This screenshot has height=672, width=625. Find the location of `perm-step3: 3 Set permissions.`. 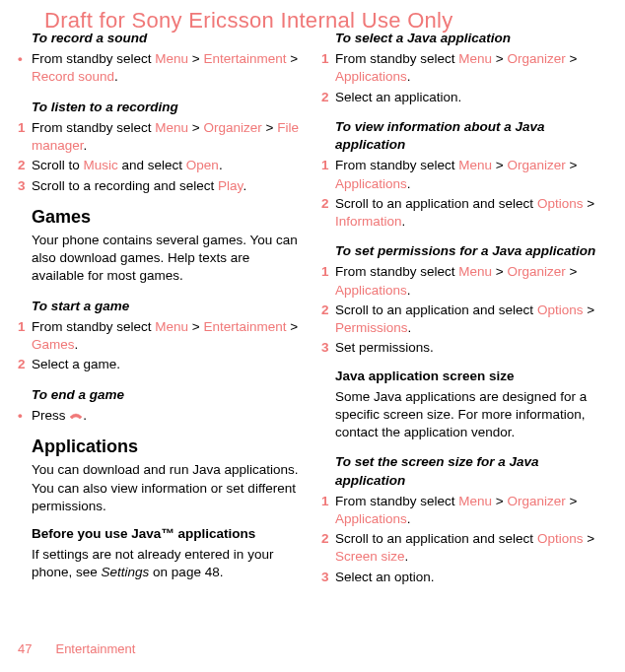

perm-step3: 3 Set permissions. is located at coordinates (464, 348).